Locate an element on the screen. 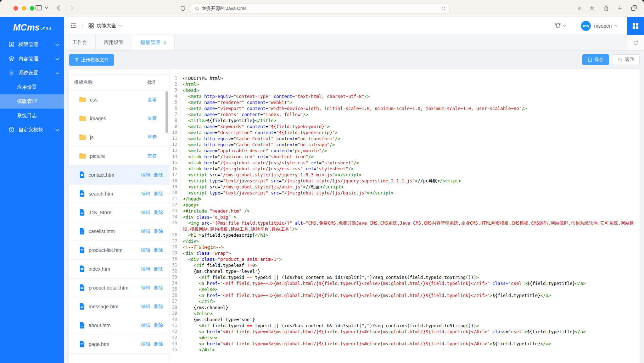 The height and width of the screenshot is (363, 644). table-row: images 查看 is located at coordinates (119, 119).